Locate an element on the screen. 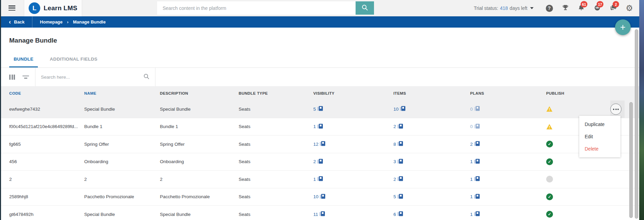  breadcrumb-item-homepage: Homepage is located at coordinates (51, 22).